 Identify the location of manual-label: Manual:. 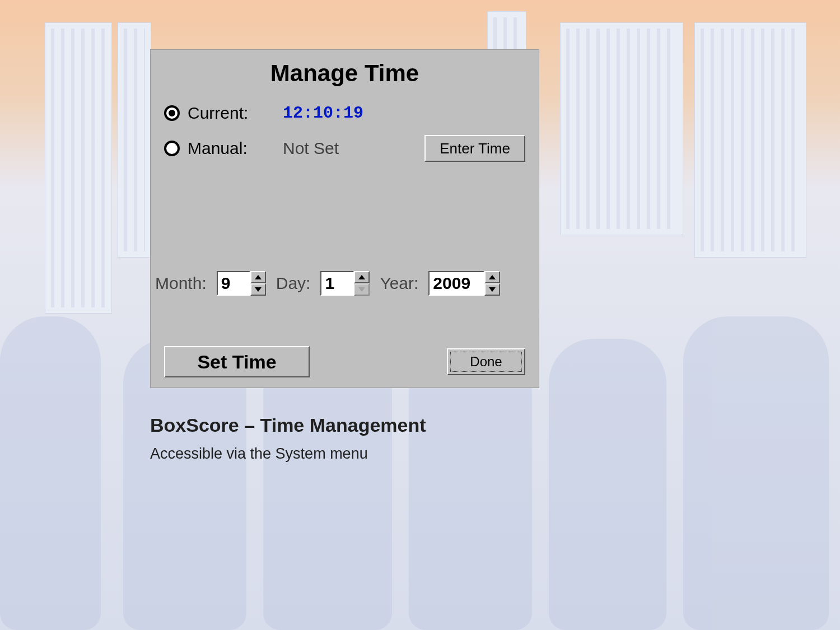
(230, 148).